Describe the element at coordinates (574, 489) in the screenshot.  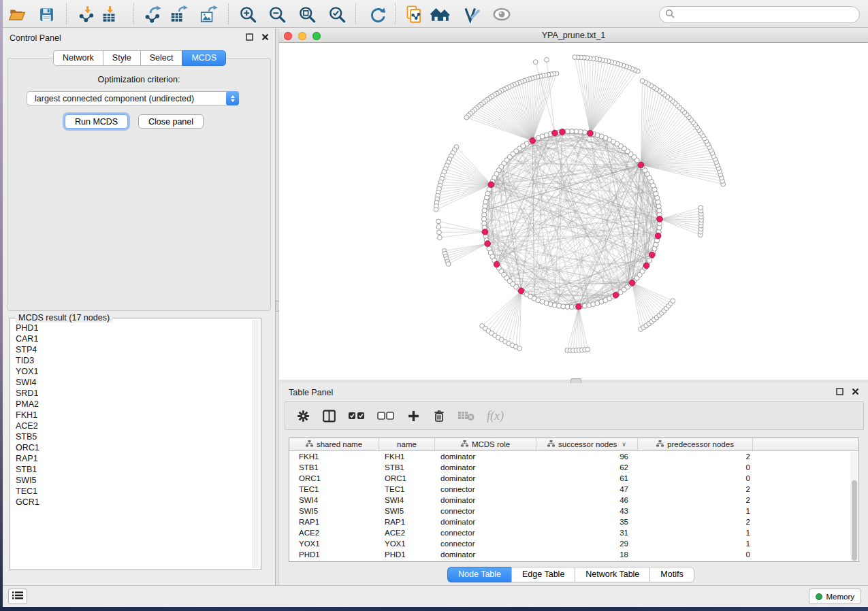
I see `table-row: TEC1TEC1connector472` at that location.